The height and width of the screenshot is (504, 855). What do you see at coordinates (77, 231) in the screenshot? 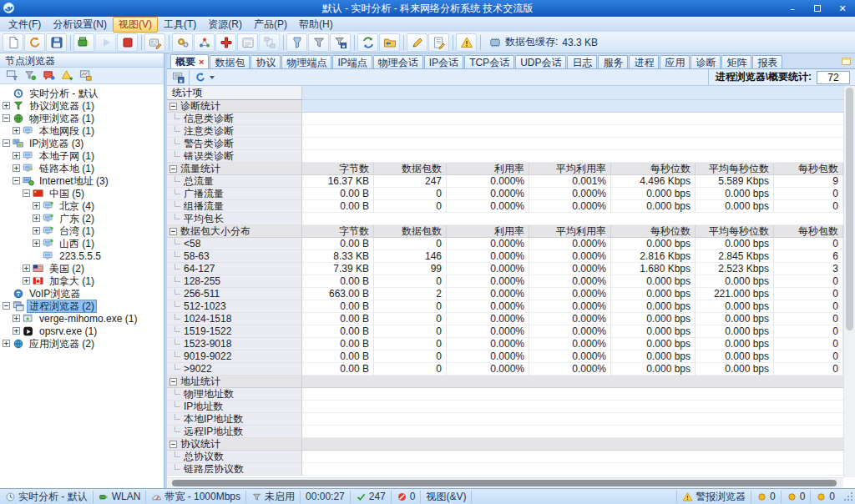
I see `tree-item-label: 台湾 (1)` at bounding box center [77, 231].